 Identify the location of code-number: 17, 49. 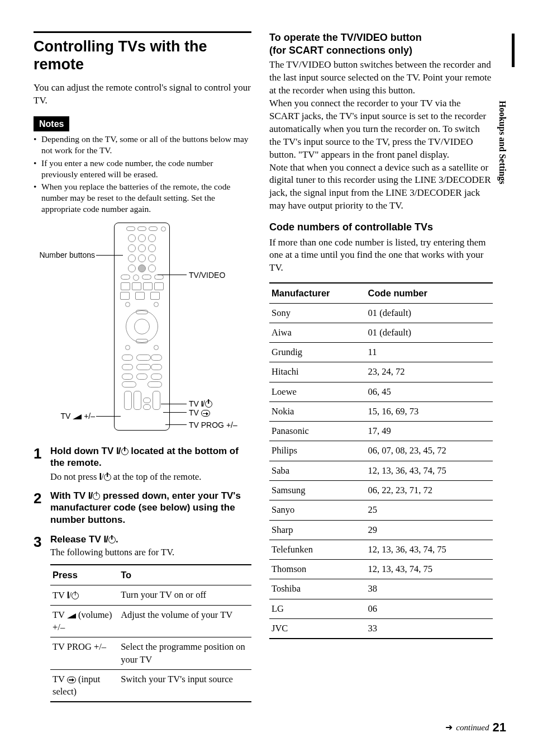
(429, 432).